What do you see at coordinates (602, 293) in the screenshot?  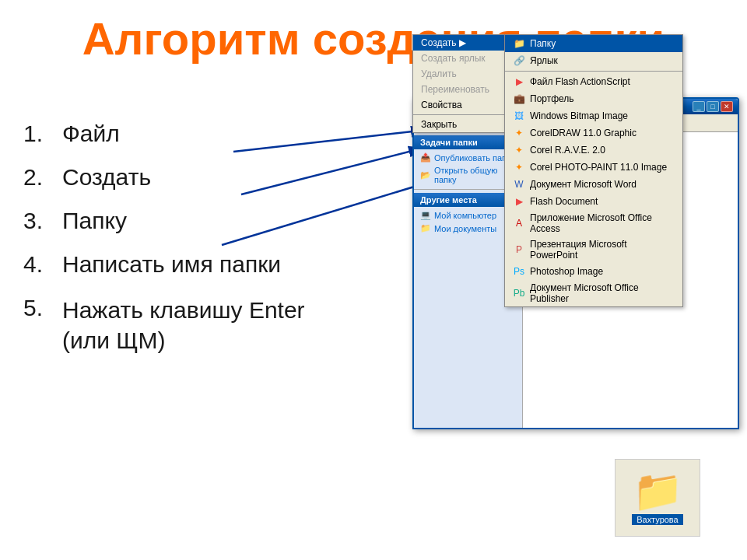 I see `sm-pub-label: Документ Microsoft Office Publisher` at bounding box center [602, 293].